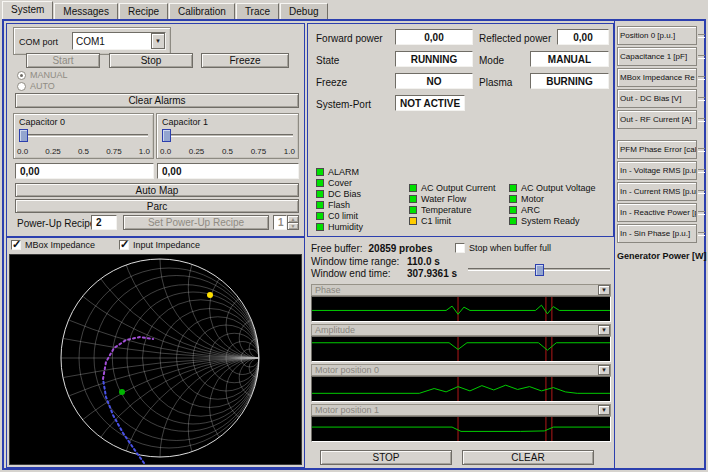 The height and width of the screenshot is (472, 708). I want to click on measurement-button: Out - RF Current [A], so click(657, 120).